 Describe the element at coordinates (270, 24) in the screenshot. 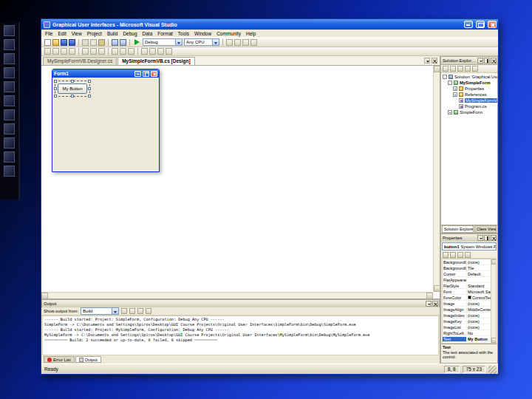

I see `window-titlebar: Graphical User Interfaces - Microsoft Vi…` at that location.